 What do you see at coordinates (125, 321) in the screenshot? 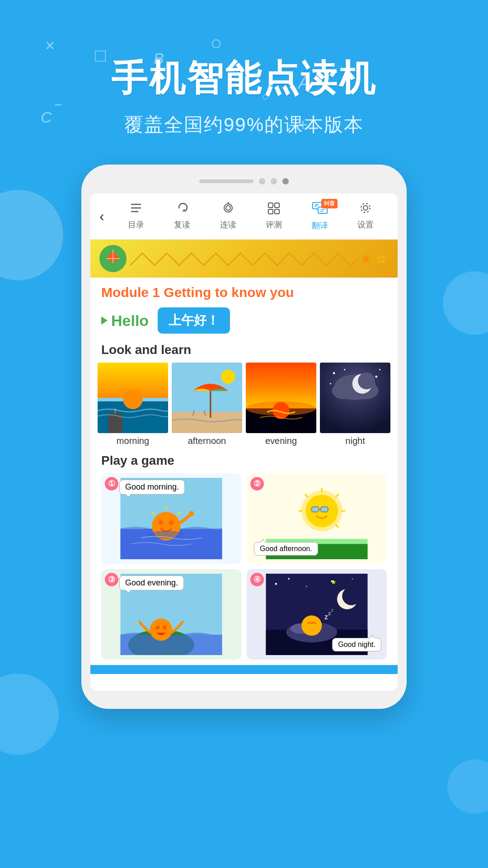
I see `hello-button: Hello` at bounding box center [125, 321].